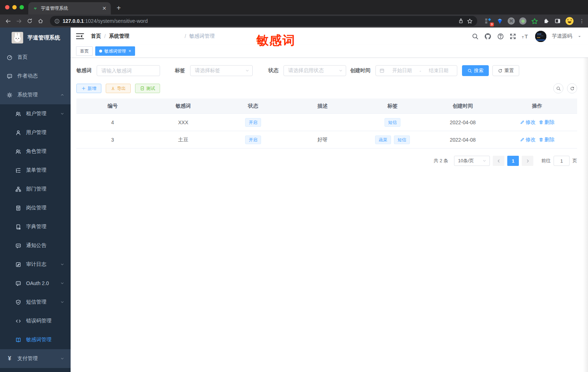 This screenshot has height=372, width=588. Describe the element at coordinates (96, 36) in the screenshot. I see `breadcrumb-home: 首页` at that location.